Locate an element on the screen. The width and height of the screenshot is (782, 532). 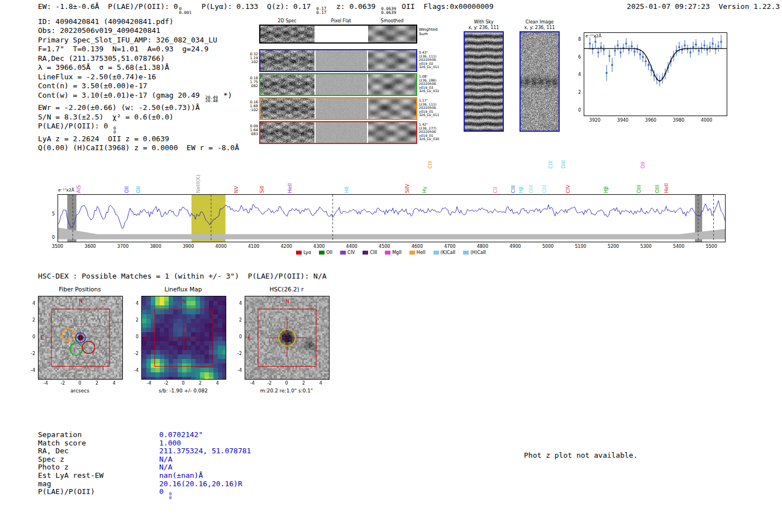
info-line: ID: 4090420841 (4090420841.pdf) is located at coordinates (139, 22).